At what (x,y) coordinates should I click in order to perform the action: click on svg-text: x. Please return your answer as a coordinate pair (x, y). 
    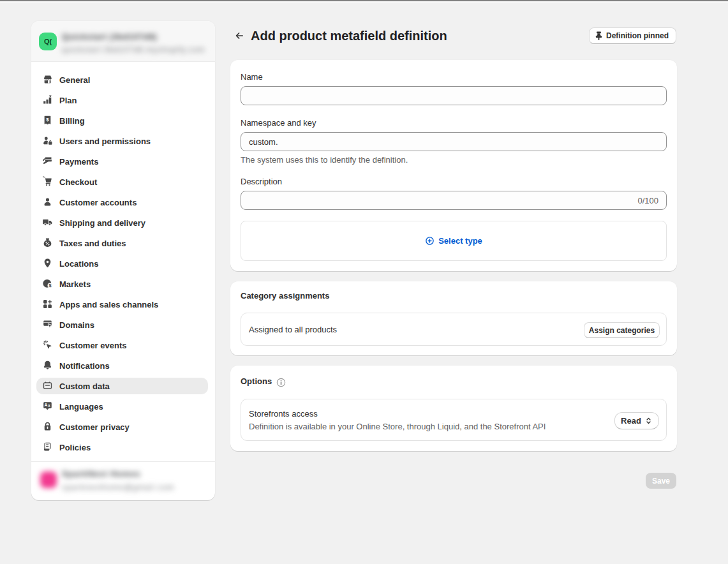
    Looking at the image, I should click on (49, 406).